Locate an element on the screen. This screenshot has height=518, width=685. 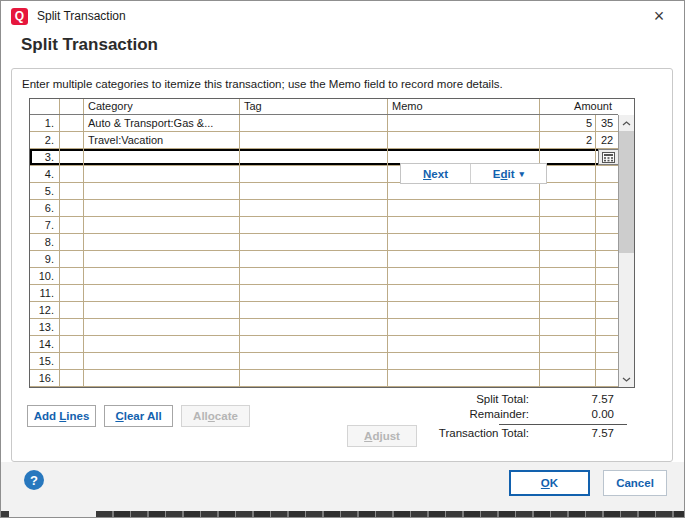
allocate-button: Allocate is located at coordinates (216, 416).